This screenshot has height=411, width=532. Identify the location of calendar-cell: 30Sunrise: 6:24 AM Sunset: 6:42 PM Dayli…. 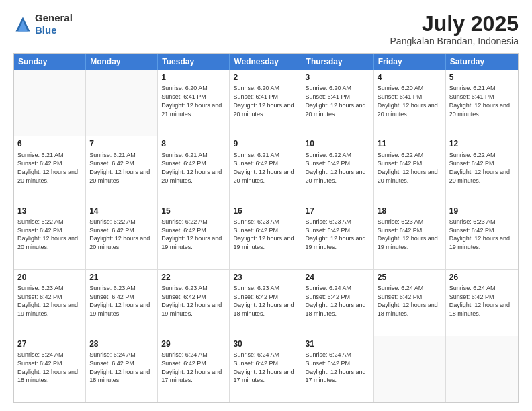
(266, 369).